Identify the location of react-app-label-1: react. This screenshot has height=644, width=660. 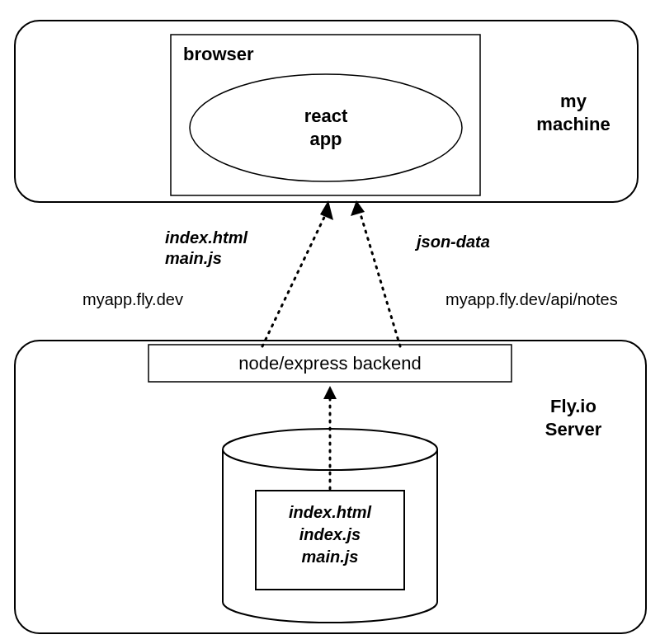
(327, 115).